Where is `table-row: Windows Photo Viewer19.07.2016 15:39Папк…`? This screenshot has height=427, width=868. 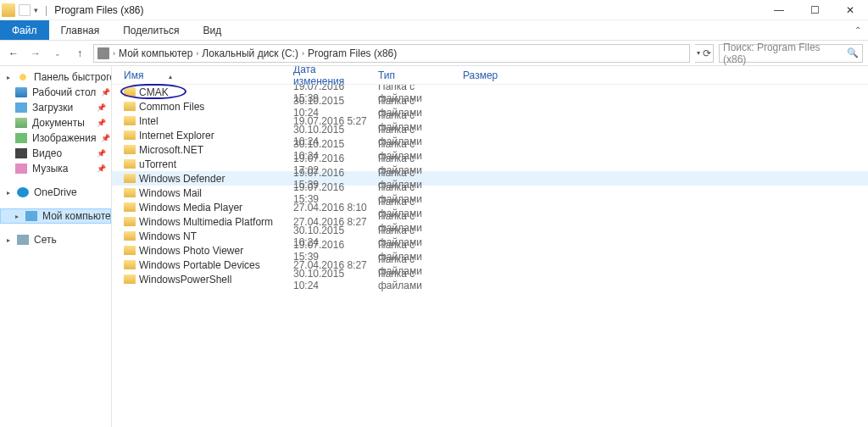
table-row: Windows Photo Viewer19.07.2016 15:39Папк… is located at coordinates (490, 251).